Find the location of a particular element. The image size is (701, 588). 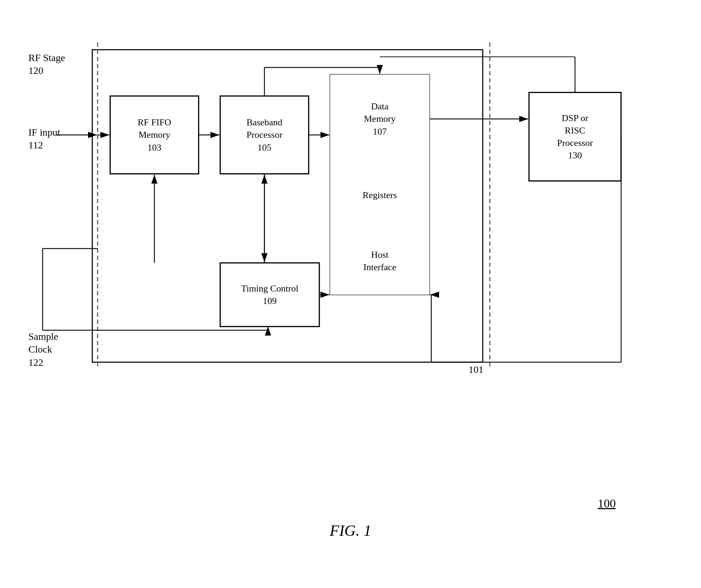

registers-box: Registers is located at coordinates (380, 195).